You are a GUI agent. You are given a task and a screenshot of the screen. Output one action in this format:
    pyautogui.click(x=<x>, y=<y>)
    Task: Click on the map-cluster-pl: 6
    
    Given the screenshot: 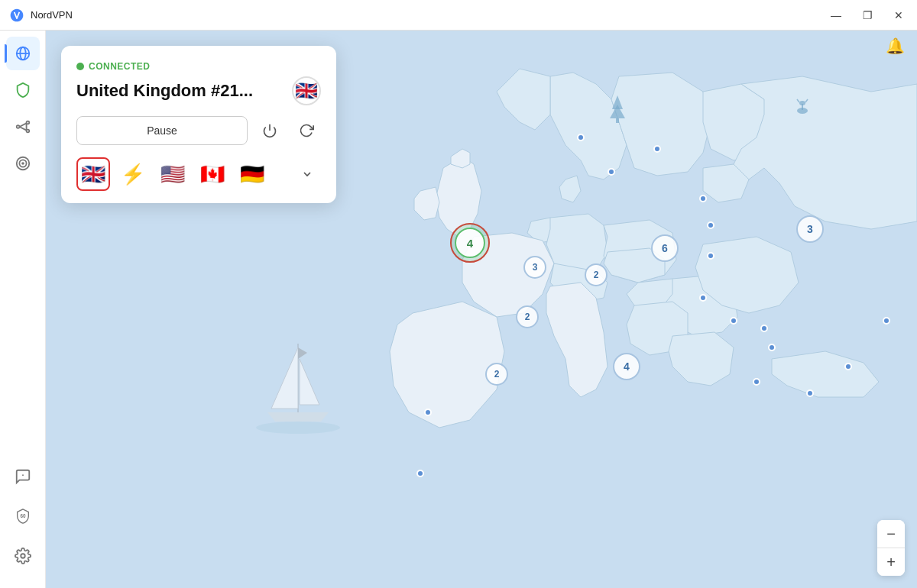 What is the action you would take?
    pyautogui.click(x=665, y=248)
    